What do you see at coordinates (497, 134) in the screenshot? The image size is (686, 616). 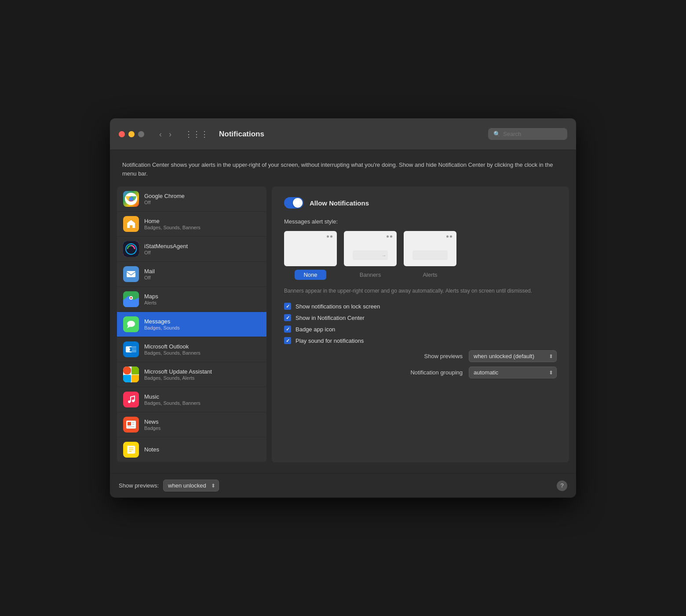 I see `search-icon: 🔍` at bounding box center [497, 134].